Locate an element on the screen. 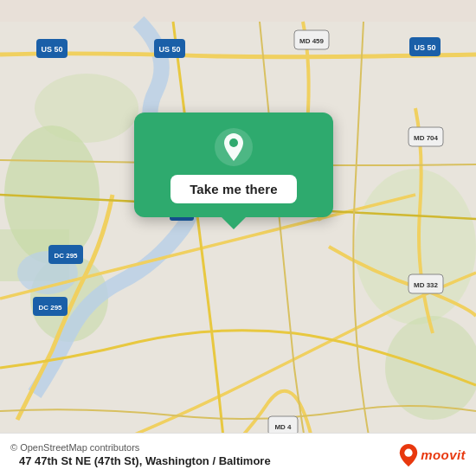  svg-text: MD 459 is located at coordinates (312, 42).